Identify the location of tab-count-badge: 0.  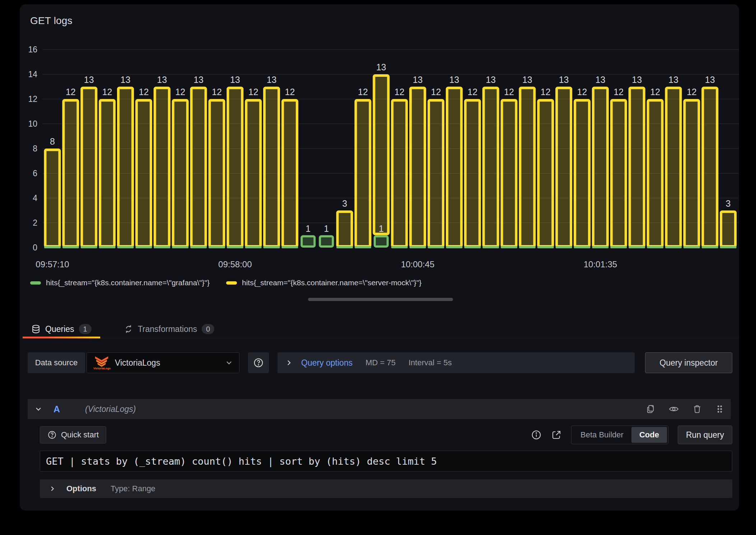
(208, 329).